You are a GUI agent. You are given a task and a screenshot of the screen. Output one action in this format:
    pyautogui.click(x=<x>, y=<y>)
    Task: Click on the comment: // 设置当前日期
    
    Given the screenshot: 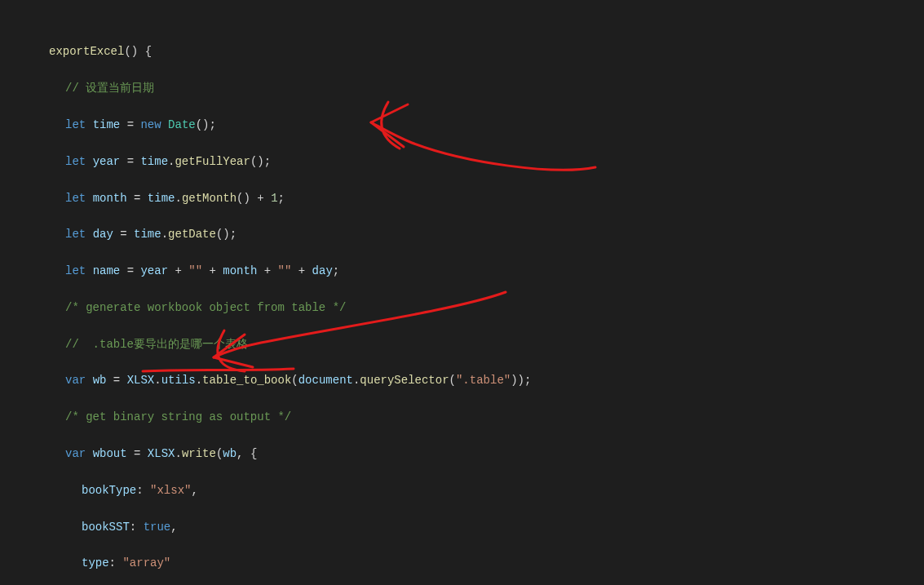 What is the action you would take?
    pyautogui.click(x=109, y=88)
    